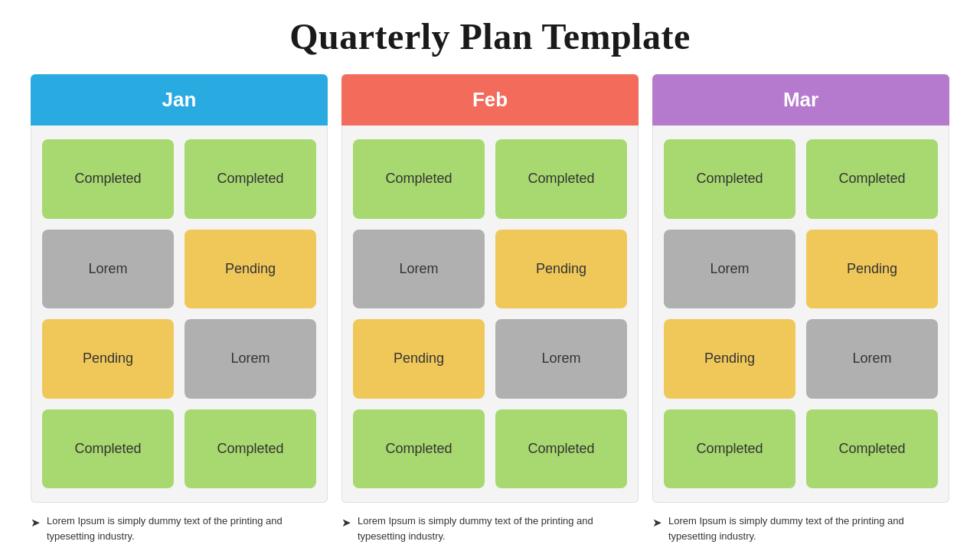 Image resolution: width=980 pixels, height=551 pixels. I want to click on column-header-feb: Feb, so click(490, 99).